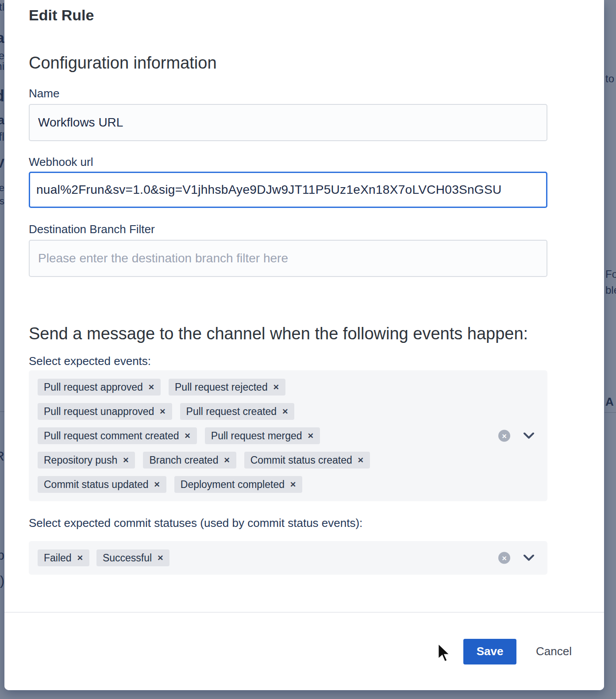 The height and width of the screenshot is (699, 616). Describe the element at coordinates (102, 484) in the screenshot. I see `event-tag: Commit status updated✕` at that location.